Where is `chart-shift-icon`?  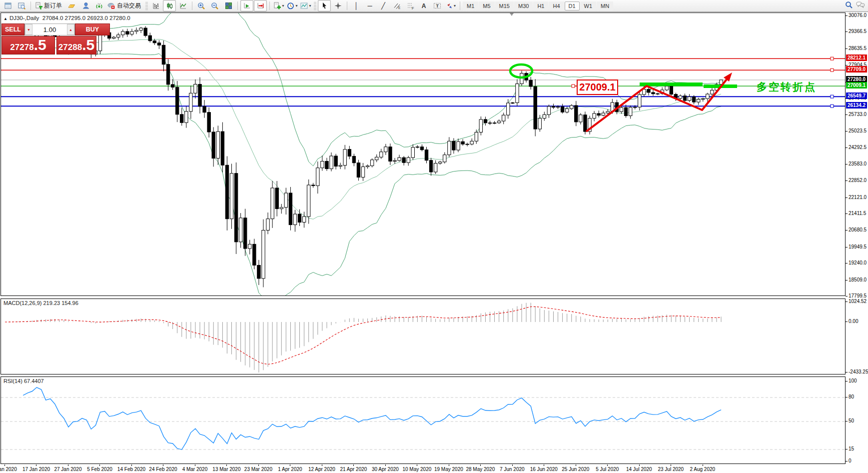 chart-shift-icon is located at coordinates (260, 6).